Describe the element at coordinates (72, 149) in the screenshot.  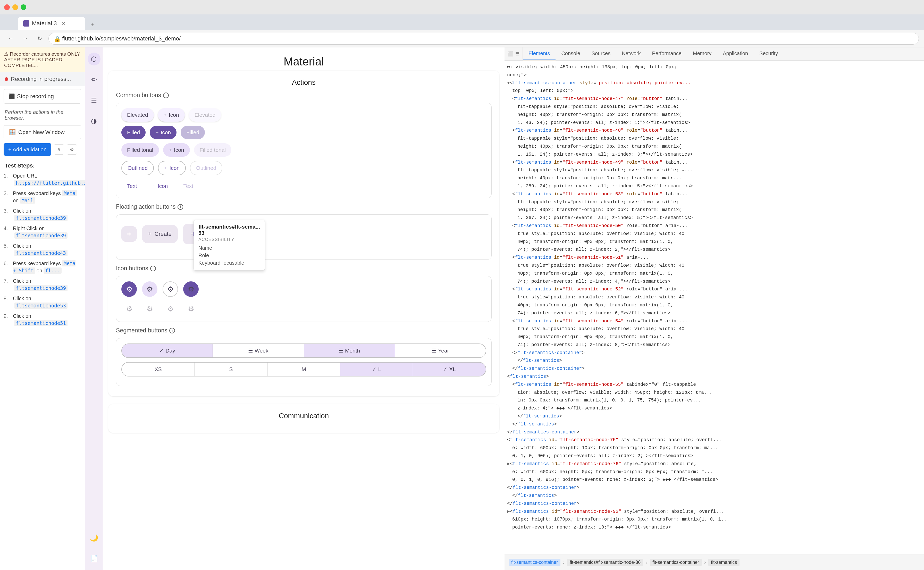
I see `settings-button: ⚙` at that location.